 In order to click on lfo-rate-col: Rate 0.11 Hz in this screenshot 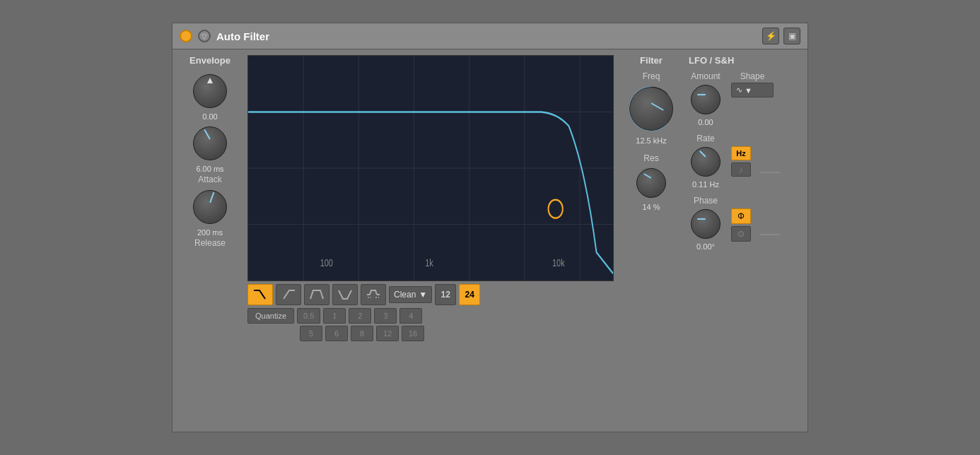, I will do `click(706, 161)`.